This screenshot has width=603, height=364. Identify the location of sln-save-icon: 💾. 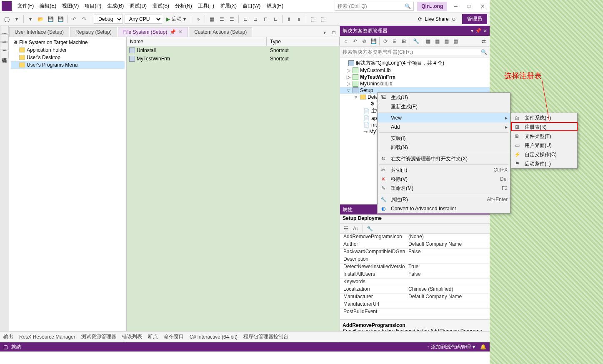
(373, 41).